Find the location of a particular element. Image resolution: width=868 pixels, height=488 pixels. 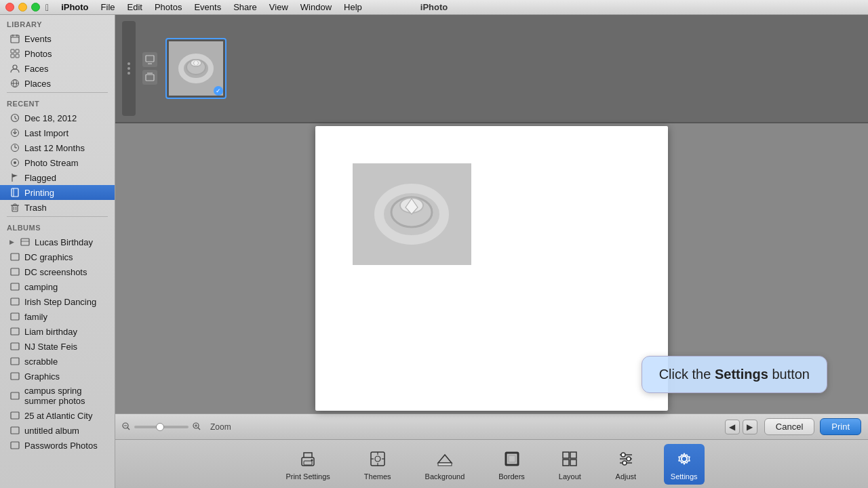

trash-icon is located at coordinates (15, 207).